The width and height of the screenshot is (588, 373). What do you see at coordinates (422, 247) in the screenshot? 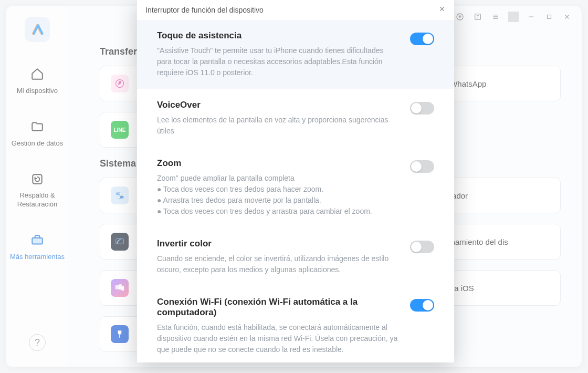
I see `toggle-invert-color` at bounding box center [422, 247].